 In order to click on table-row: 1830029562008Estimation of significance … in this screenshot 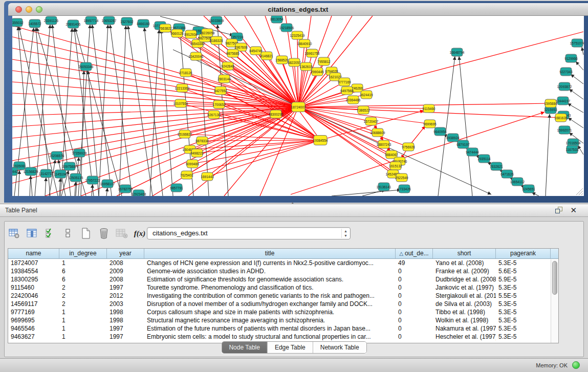, I will do `click(284, 279)`.